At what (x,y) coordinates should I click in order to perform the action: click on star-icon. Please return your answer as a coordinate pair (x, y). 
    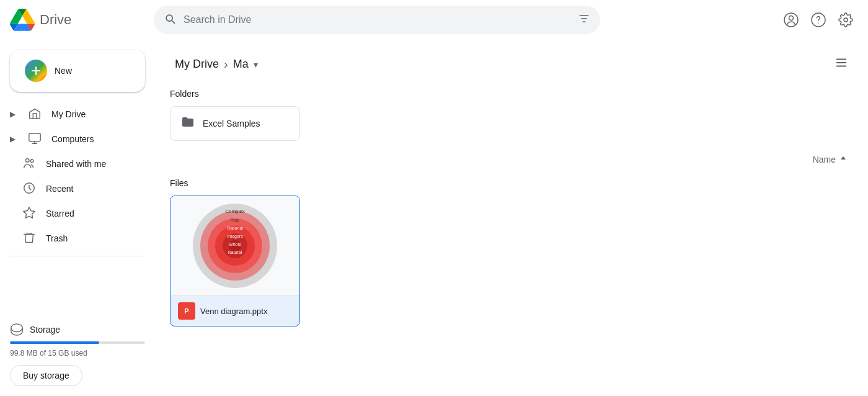
    Looking at the image, I should click on (29, 214).